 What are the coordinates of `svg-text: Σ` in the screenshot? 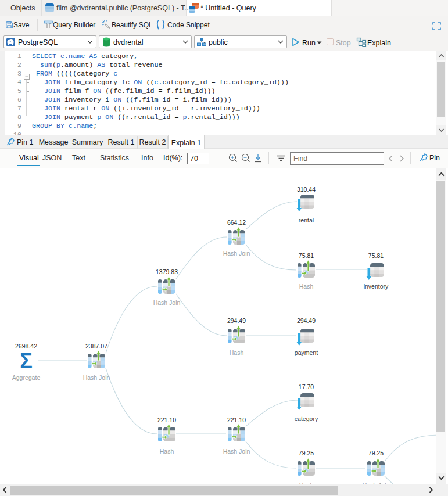 It's located at (26, 361).